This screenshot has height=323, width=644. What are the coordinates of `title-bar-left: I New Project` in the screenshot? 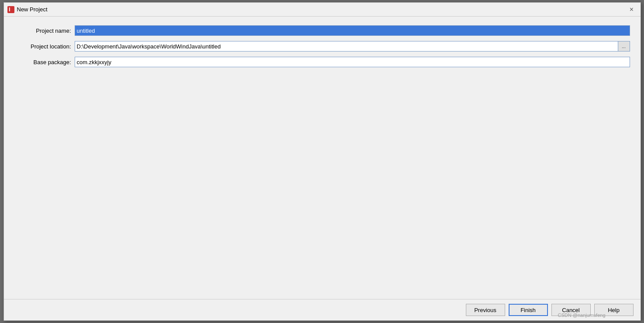 It's located at (28, 10).